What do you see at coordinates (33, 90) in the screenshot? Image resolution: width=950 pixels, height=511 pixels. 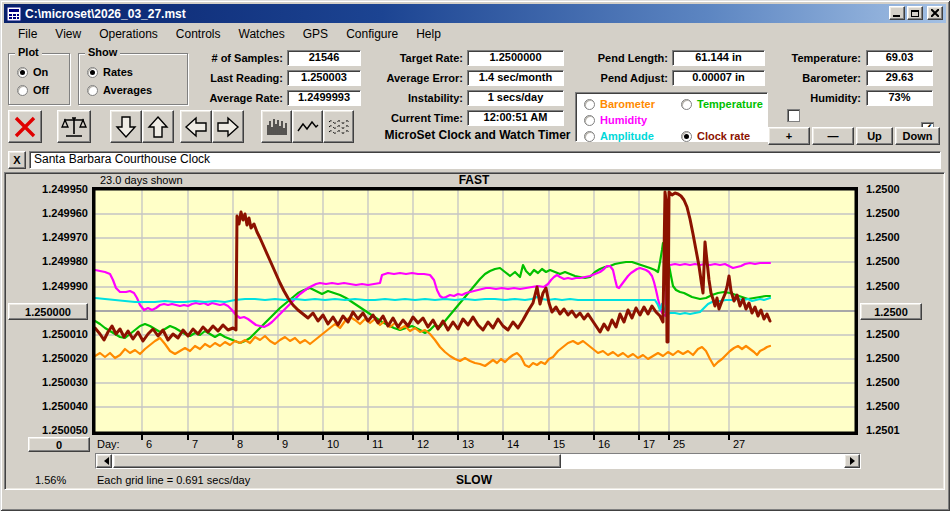 I see `plot-off-radio: Off` at bounding box center [33, 90].